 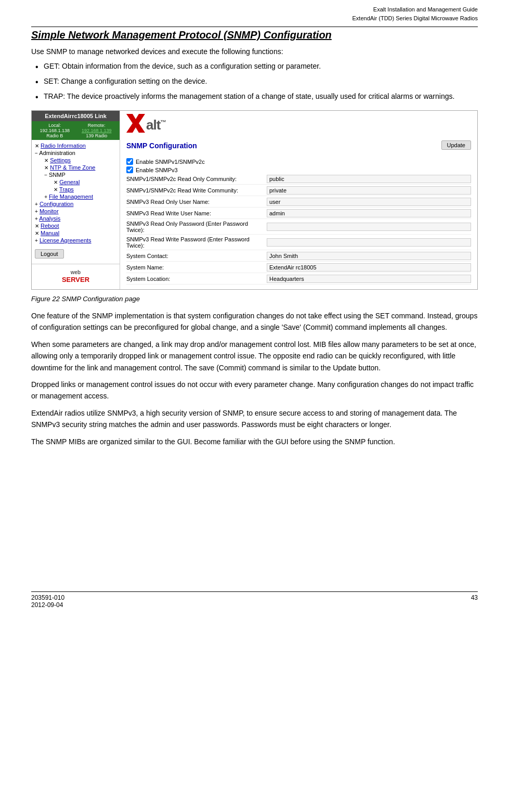 I want to click on field-label-5: SNMPv3 Read Write Password (Enter Passwo…, so click(x=197, y=242).